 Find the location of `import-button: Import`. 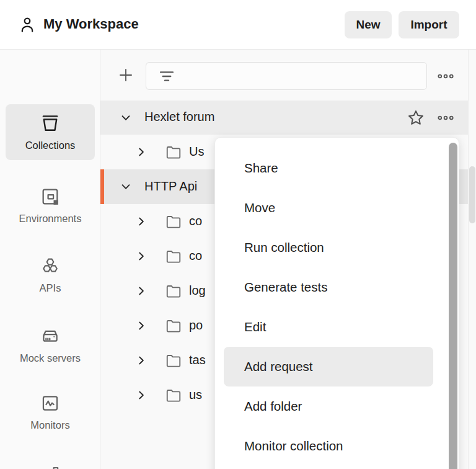

import-button: Import is located at coordinates (429, 25).